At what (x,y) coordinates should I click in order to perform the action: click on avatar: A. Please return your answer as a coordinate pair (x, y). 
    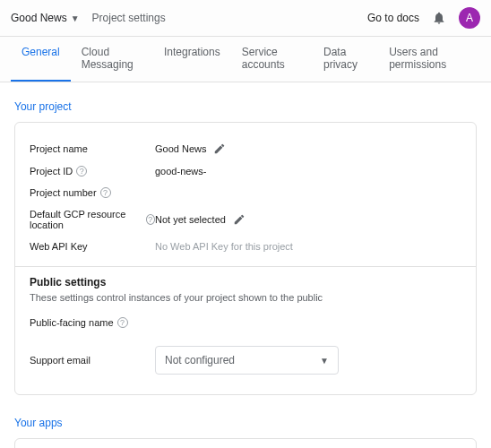
    Looking at the image, I should click on (469, 18).